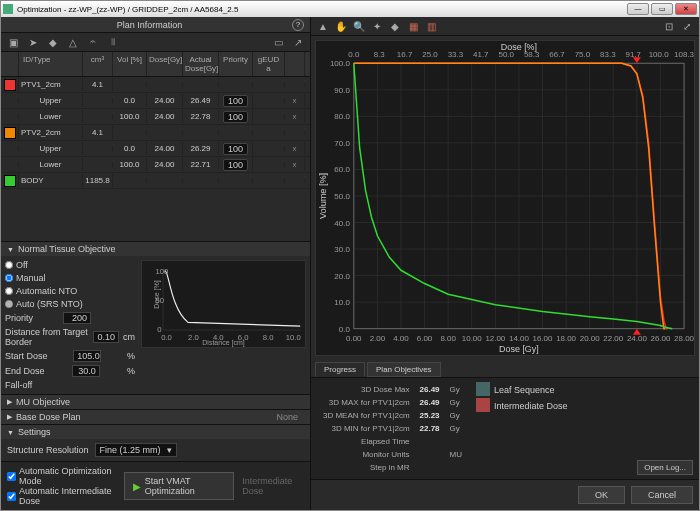  I want to click on nto-priority: 200, so click(77, 318).